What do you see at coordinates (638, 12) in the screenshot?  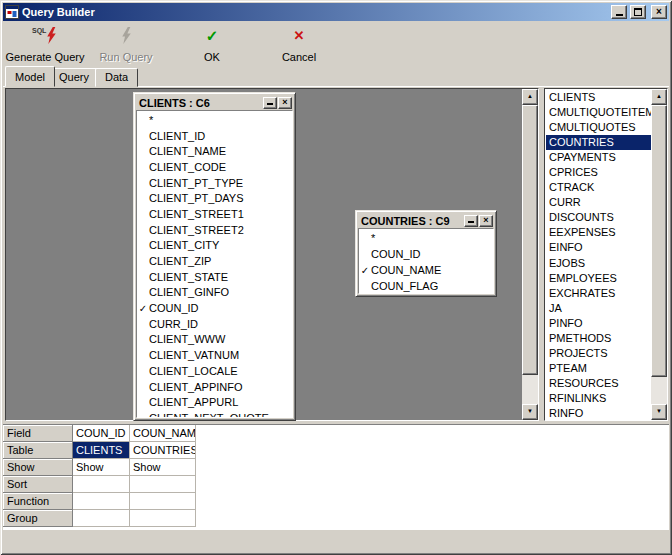 I see `maximize-button` at bounding box center [638, 12].